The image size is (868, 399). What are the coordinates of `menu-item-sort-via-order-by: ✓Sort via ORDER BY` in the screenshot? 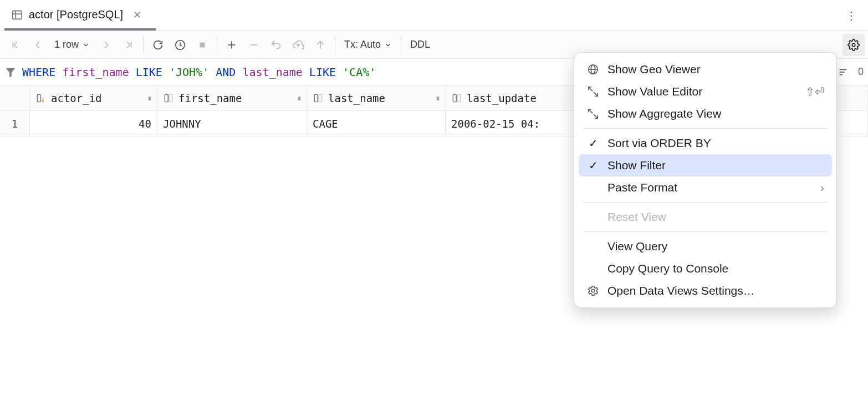 It's located at (705, 143).